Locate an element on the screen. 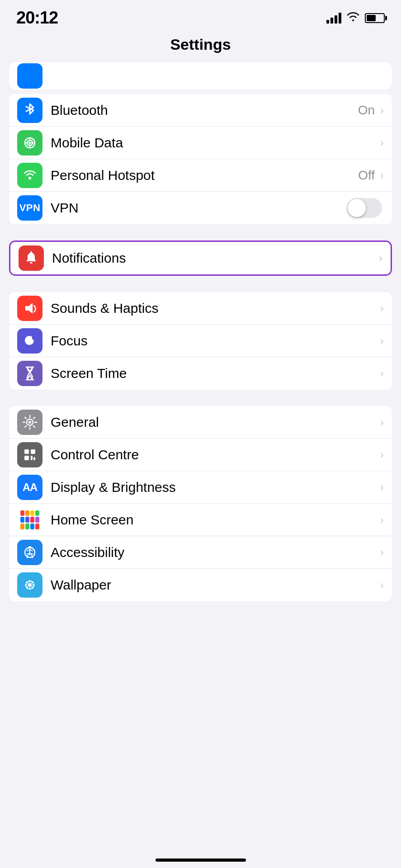 This screenshot has height=868, width=401. partial-group is located at coordinates (201, 76).